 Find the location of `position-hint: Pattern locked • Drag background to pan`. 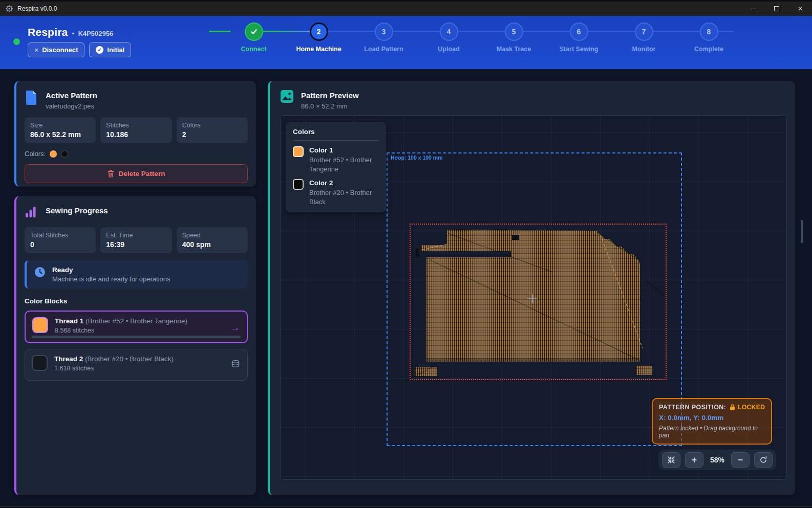

position-hint: Pattern locked • Drag background to pan is located at coordinates (712, 432).